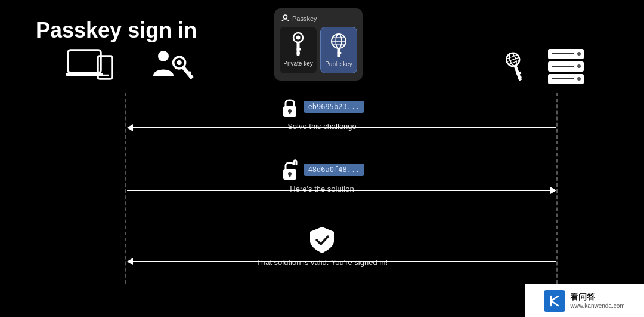 The width and height of the screenshot is (644, 317). Describe the element at coordinates (597, 301) in the screenshot. I see `watermark-text-block: 看问答 www.kanwenda.com` at that location.